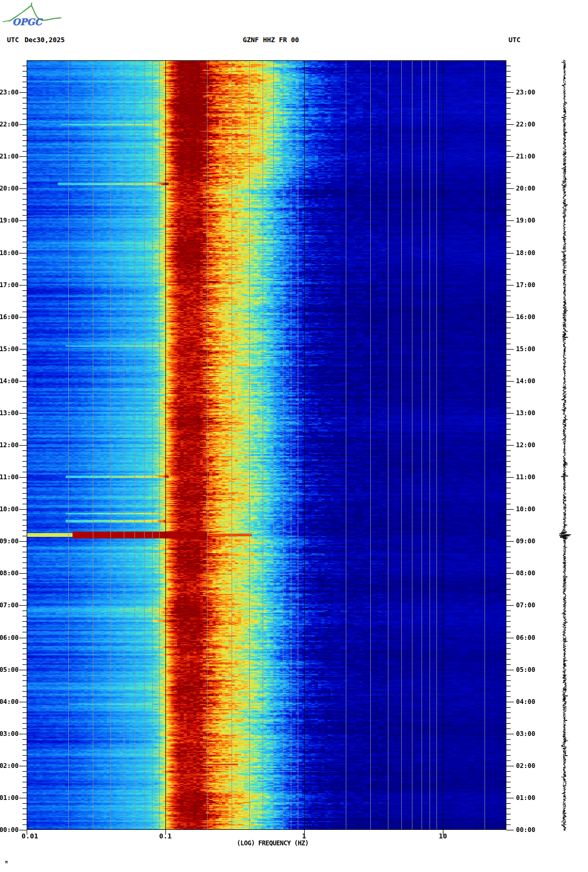 The image size is (588, 872). I want to click on hour-label-left: 13:00, so click(10, 413).